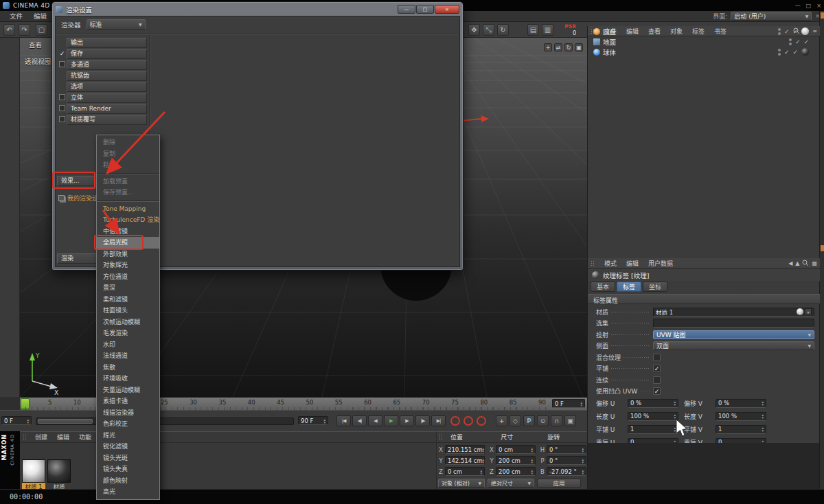 Image resolution: width=824 pixels, height=504 pixels. Describe the element at coordinates (128, 481) in the screenshot. I see `context-menu-item: 颜色映射` at that location.